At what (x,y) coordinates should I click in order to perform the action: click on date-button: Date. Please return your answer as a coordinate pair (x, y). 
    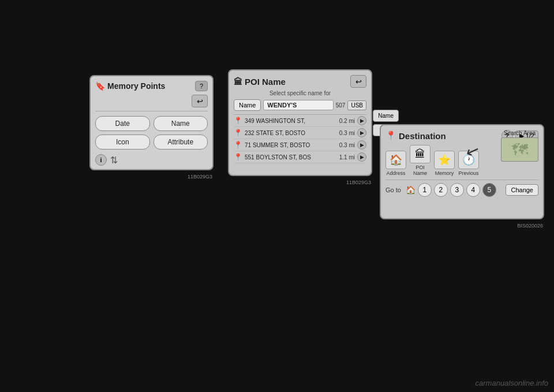
    Looking at the image, I should click on (122, 124).